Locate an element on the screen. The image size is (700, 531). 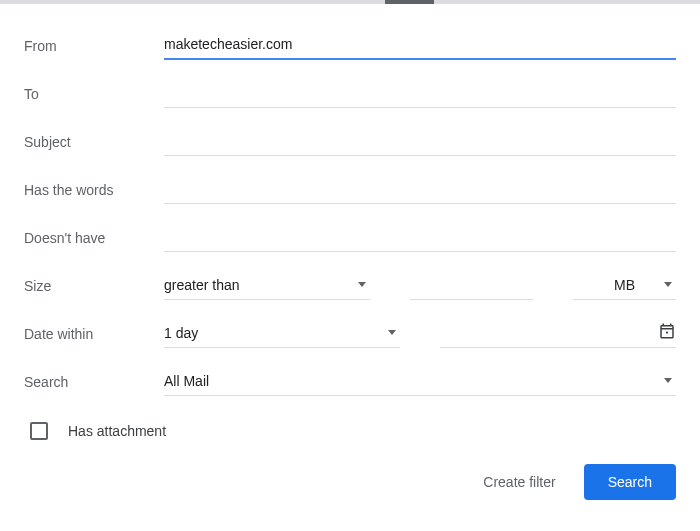
from-row: From is located at coordinates (350, 46).